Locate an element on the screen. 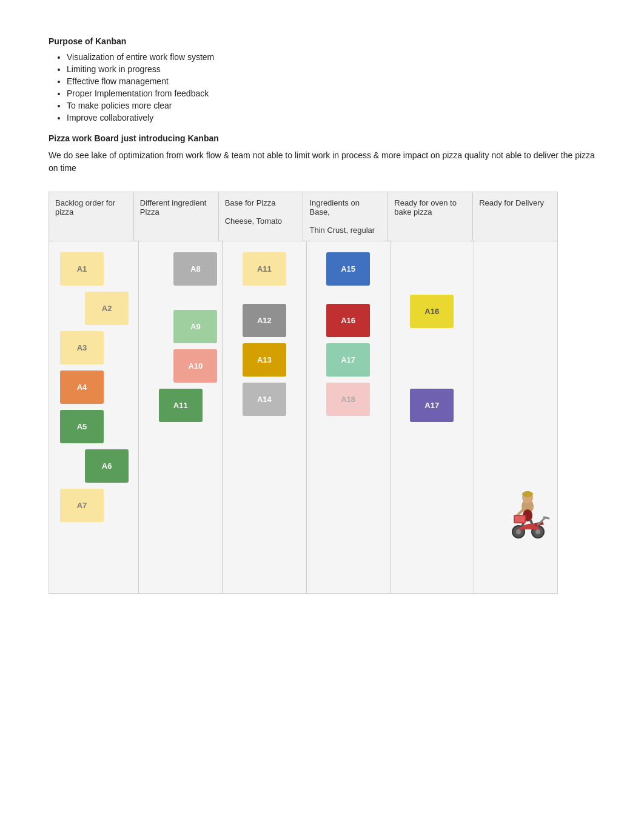 The width and height of the screenshot is (644, 835). card-A10: A10 is located at coordinates (195, 366).